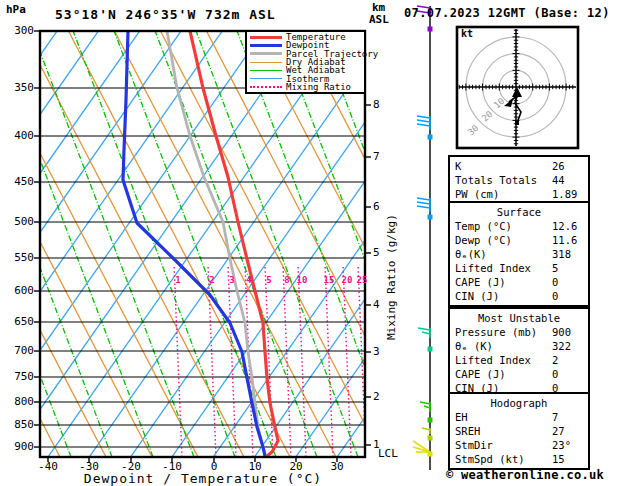 The width and height of the screenshot is (629, 486). What do you see at coordinates (19, 30) in the screenshot?
I see `pressure-tick-label: 300` at bounding box center [19, 30].